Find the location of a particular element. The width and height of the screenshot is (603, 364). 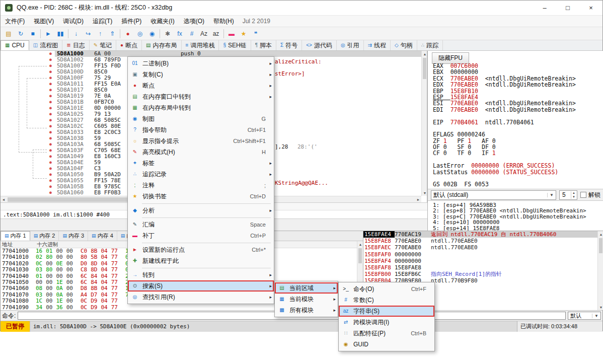

dump-tab-memory-4: ▤内存 4 is located at coordinates (103, 236).